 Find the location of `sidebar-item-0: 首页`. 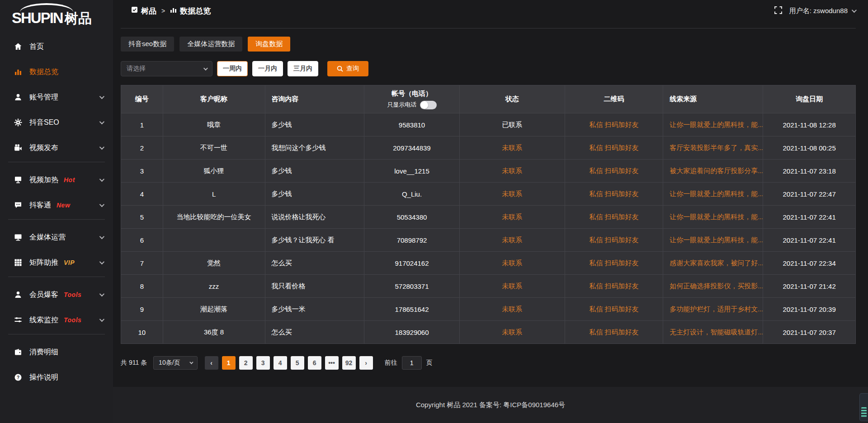

sidebar-item-0: 首页 is located at coordinates (57, 47).